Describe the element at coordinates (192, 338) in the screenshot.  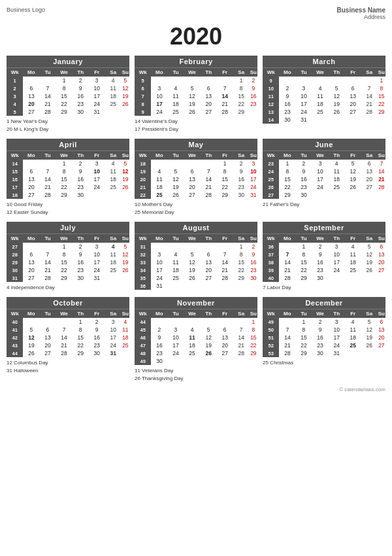
I see `day-cell: 11` at that location.